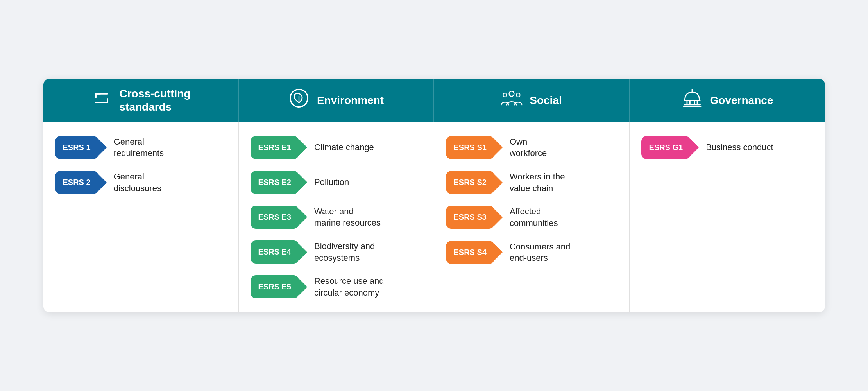  Describe the element at coordinates (303, 252) in the screenshot. I see `esrs-e4-arrow` at that location.